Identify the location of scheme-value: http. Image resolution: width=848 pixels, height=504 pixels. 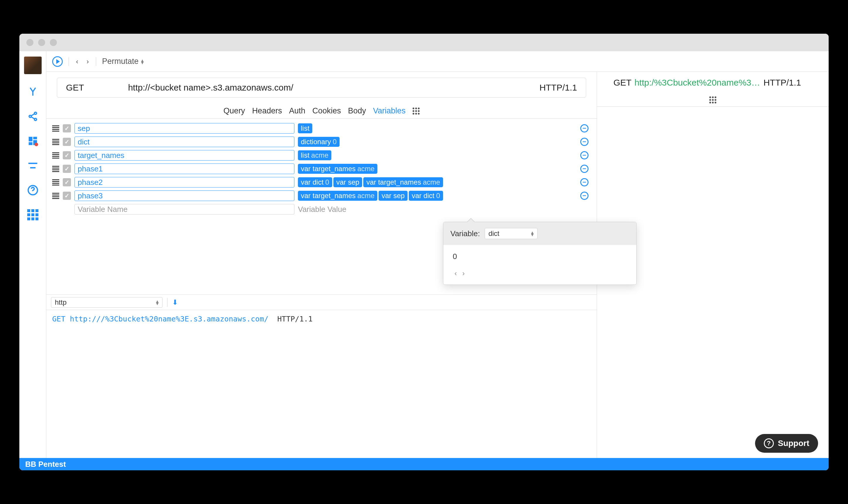
(60, 302).